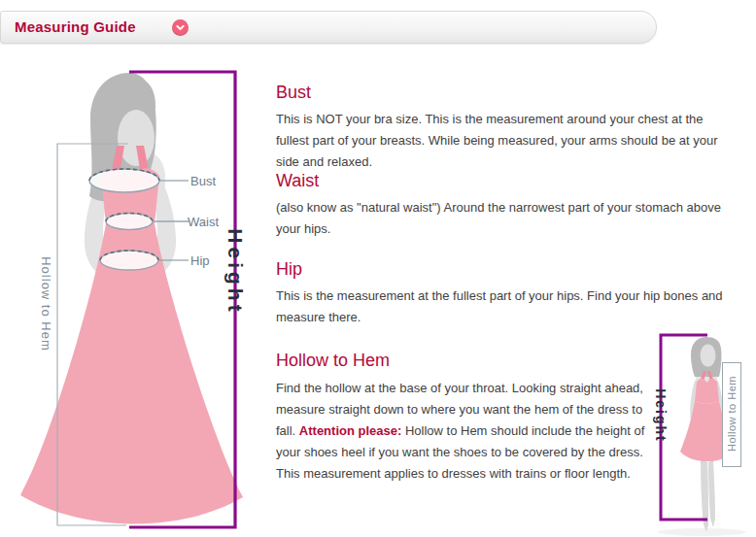 Image resolution: width=756 pixels, height=537 pixels. What do you see at coordinates (469, 431) in the screenshot?
I see `section-body-hollow-to-hem: Find the hollow at the base of your thro…` at bounding box center [469, 431].